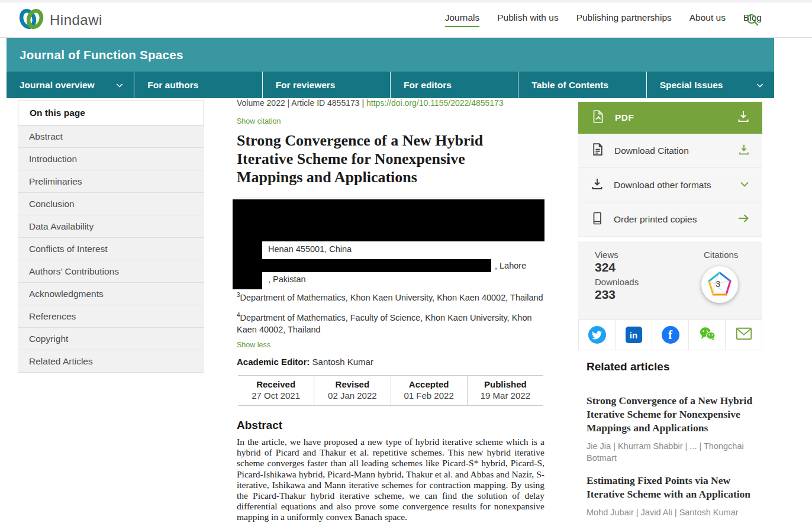 This screenshot has width=812, height=523. Describe the element at coordinates (720, 285) in the screenshot. I see `citations-dimensions-badge: 3` at that location.